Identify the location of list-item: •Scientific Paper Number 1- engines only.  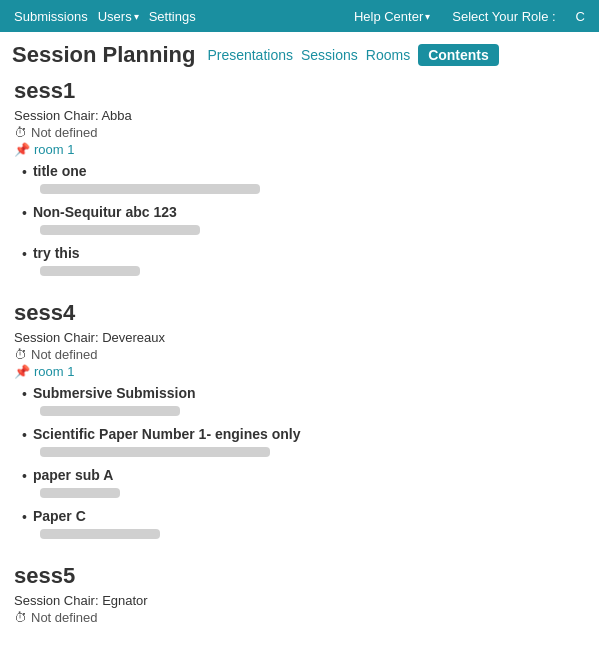
(304, 442).